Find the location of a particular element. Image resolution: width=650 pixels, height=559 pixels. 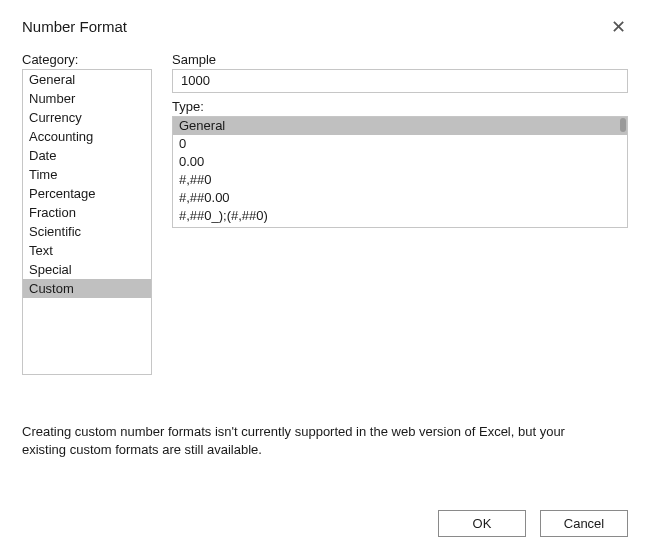

category-item-text: Text is located at coordinates (87, 250).